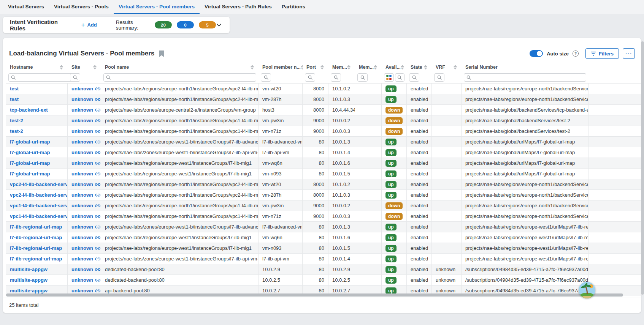  What do you see at coordinates (536, 54) in the screenshot?
I see `auto-size-toggle` at bounding box center [536, 54].